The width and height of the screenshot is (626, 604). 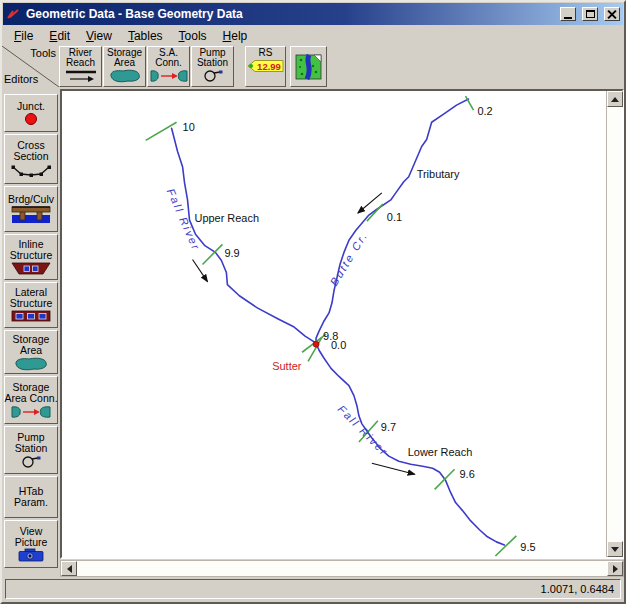 What do you see at coordinates (615, 99) in the screenshot?
I see `scroll-up-button` at bounding box center [615, 99].